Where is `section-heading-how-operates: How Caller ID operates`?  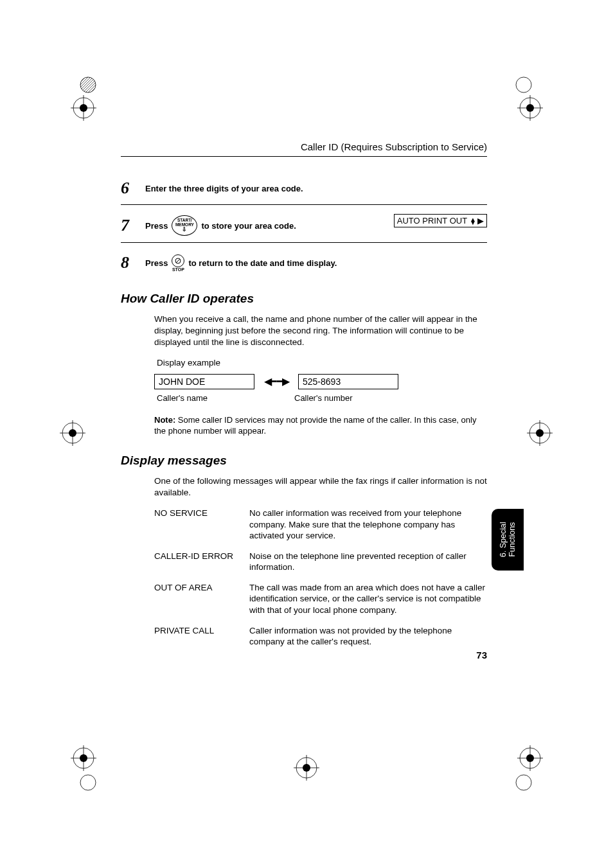 section-heading-how-operates: How Caller ID operates is located at coordinates (304, 299).